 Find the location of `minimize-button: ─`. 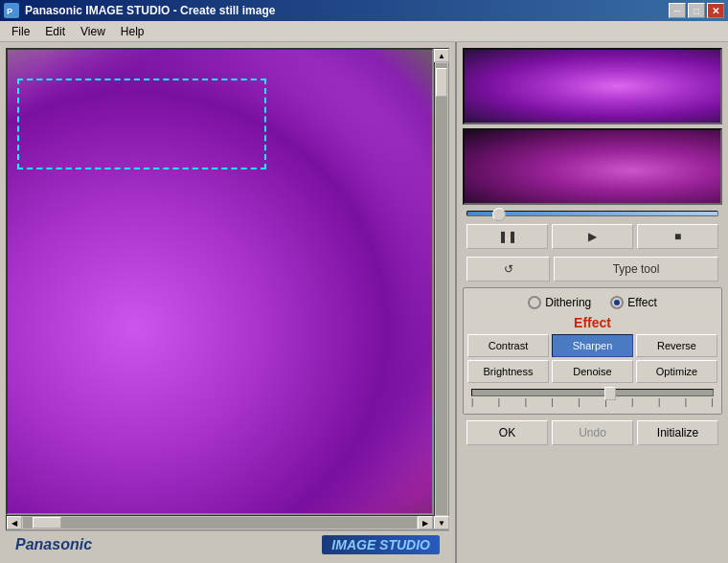

minimize-button: ─ is located at coordinates (677, 11).